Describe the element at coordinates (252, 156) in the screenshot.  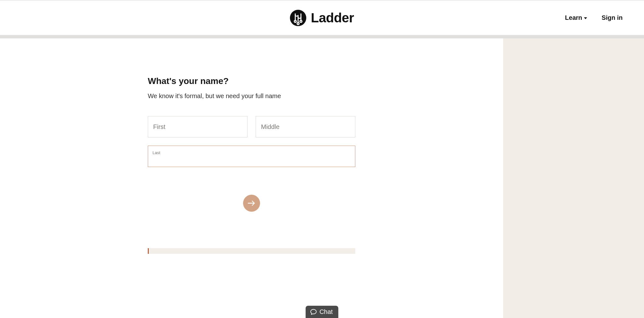
I see `last-name-field-wrap: Last` at that location.